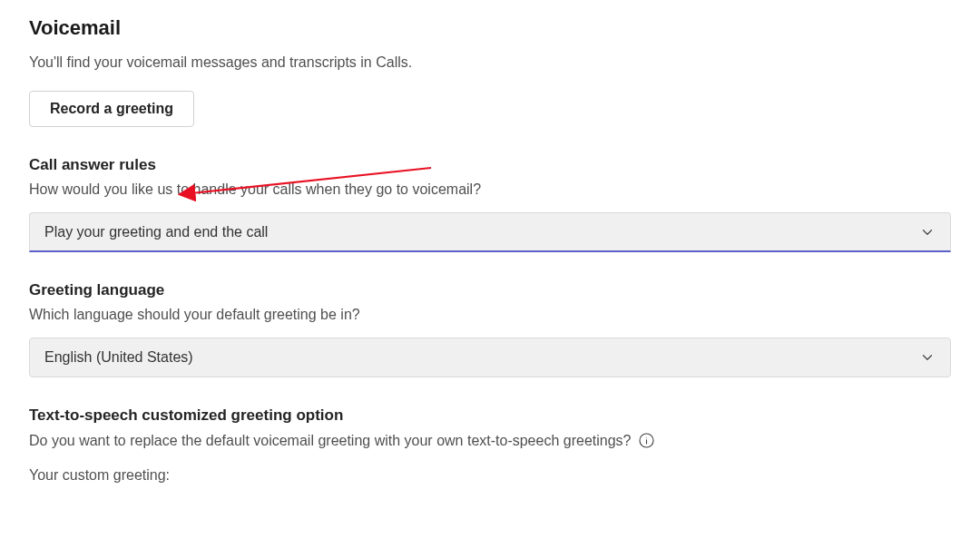 The image size is (980, 558). I want to click on text-to-speech-title: Text-to-speech customized greeting optio…, so click(490, 416).